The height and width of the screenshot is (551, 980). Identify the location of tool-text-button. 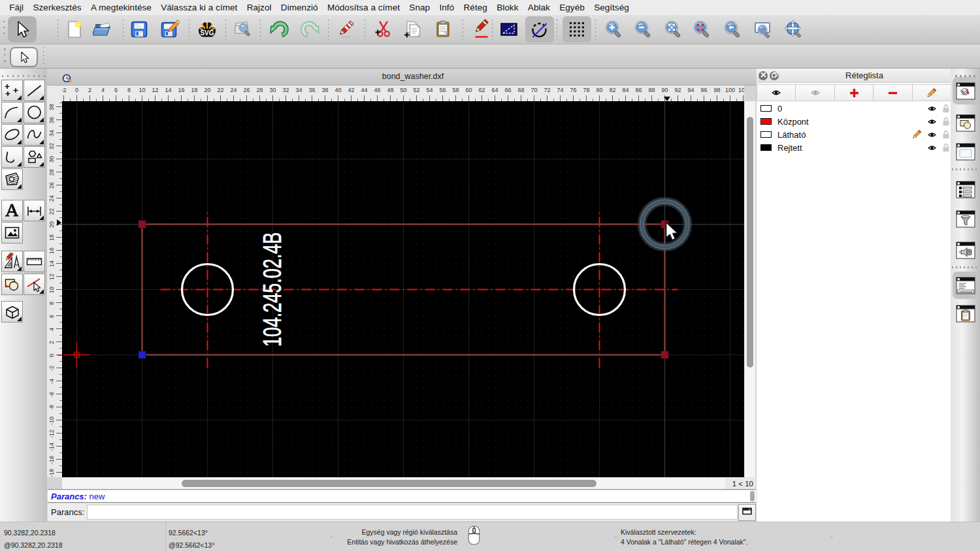
(12, 210).